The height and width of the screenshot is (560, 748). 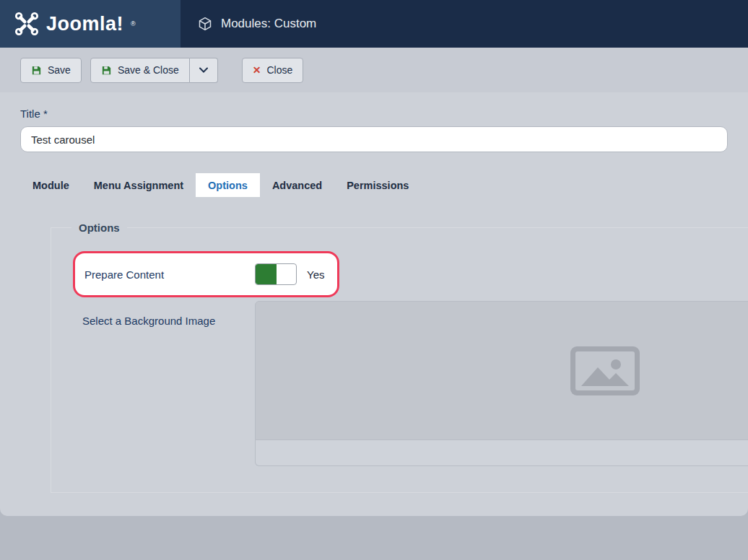 What do you see at coordinates (100, 228) in the screenshot?
I see `options-legend: Options` at bounding box center [100, 228].